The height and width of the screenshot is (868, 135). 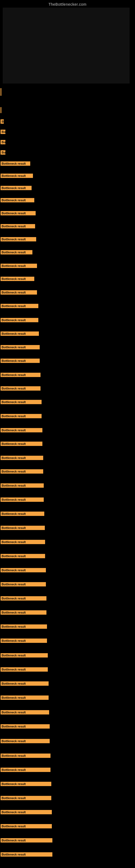 I want to click on result-item-15: Bottleneck result, so click(x=19, y=266).